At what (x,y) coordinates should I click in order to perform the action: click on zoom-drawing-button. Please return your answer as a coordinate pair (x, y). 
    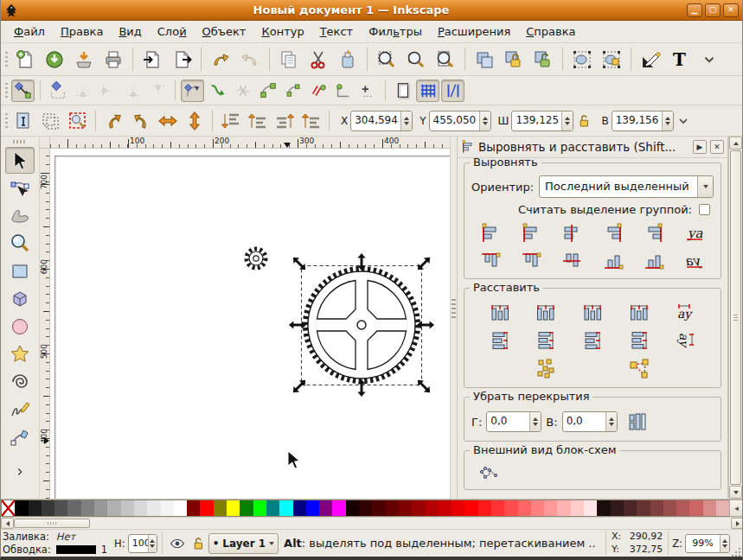
    Looking at the image, I should click on (416, 60).